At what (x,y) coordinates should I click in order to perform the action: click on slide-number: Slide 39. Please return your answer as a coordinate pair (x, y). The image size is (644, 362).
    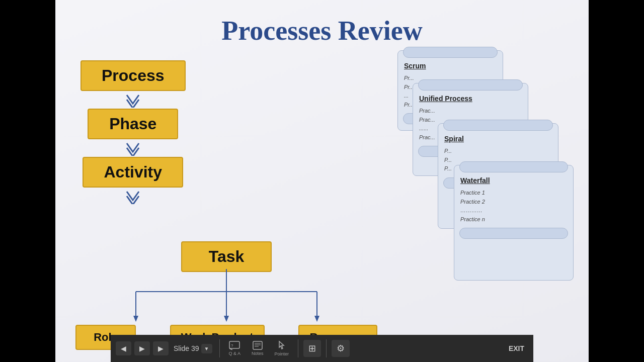
    Looking at the image, I should click on (186, 348).